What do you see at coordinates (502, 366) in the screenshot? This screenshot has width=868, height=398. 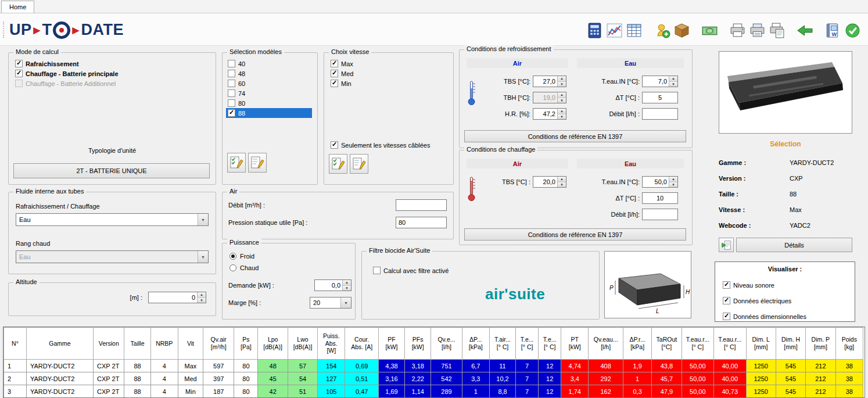 I see `result-cell: 11` at bounding box center [502, 366].